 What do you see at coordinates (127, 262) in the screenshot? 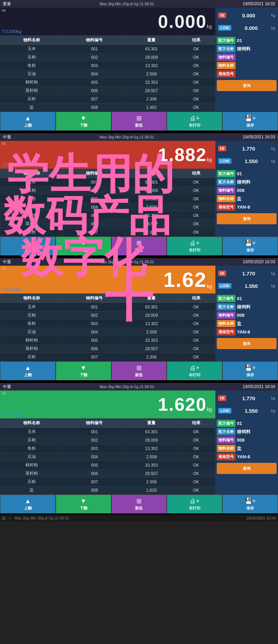
I see `topbar-center-3: Max 2kg Min 20g d=1g J1.58.01` at bounding box center [127, 262].